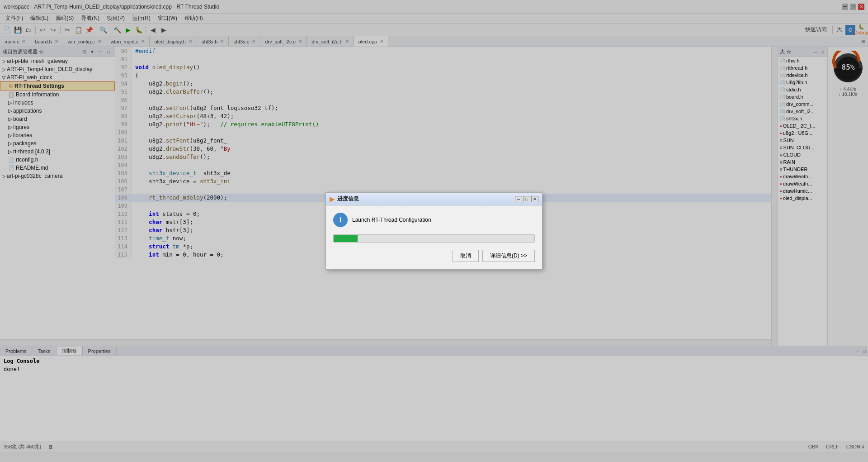 The height and width of the screenshot is (462, 868). I want to click on dialog-info-row: i Launch RT-Thread Configuration, so click(434, 220).